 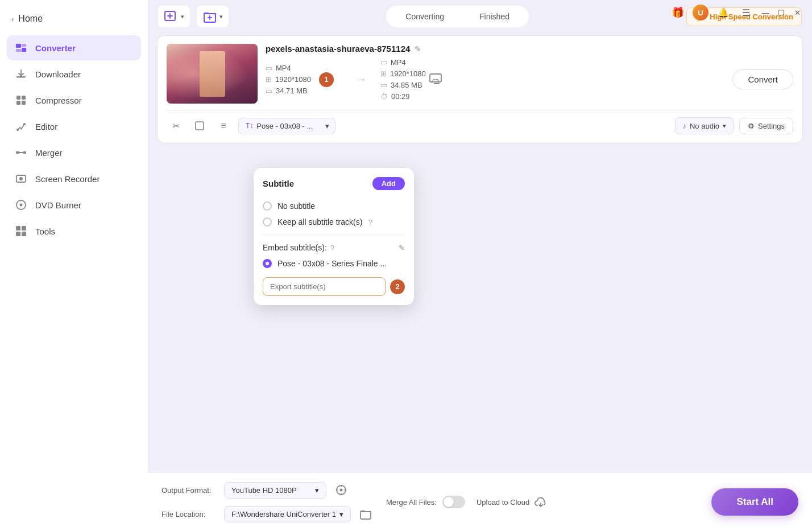 What do you see at coordinates (361, 80) in the screenshot?
I see `arrow-section: →` at bounding box center [361, 80].